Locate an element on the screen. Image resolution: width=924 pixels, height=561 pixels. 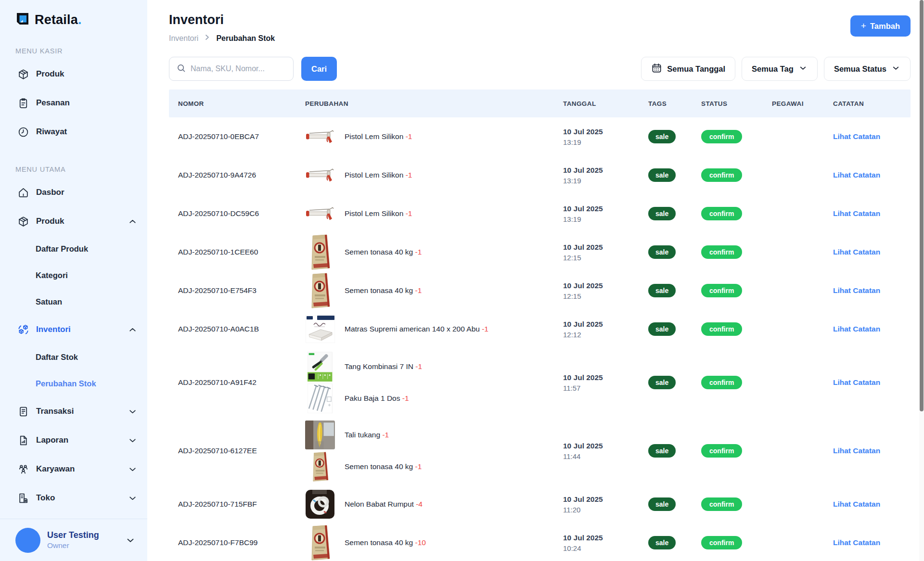
table-row: ADJ-20250710-A91F42 Tang Kombinasi 7 IN … is located at coordinates (540, 382).